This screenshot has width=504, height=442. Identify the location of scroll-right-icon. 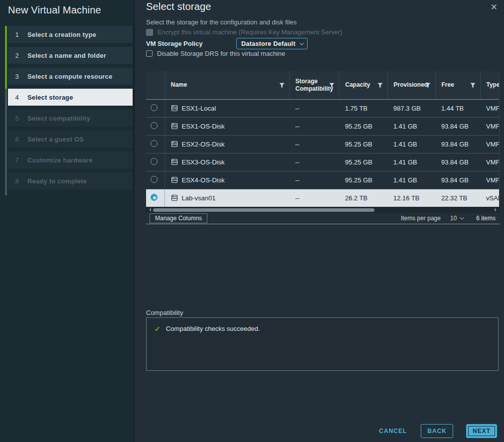
(497, 210).